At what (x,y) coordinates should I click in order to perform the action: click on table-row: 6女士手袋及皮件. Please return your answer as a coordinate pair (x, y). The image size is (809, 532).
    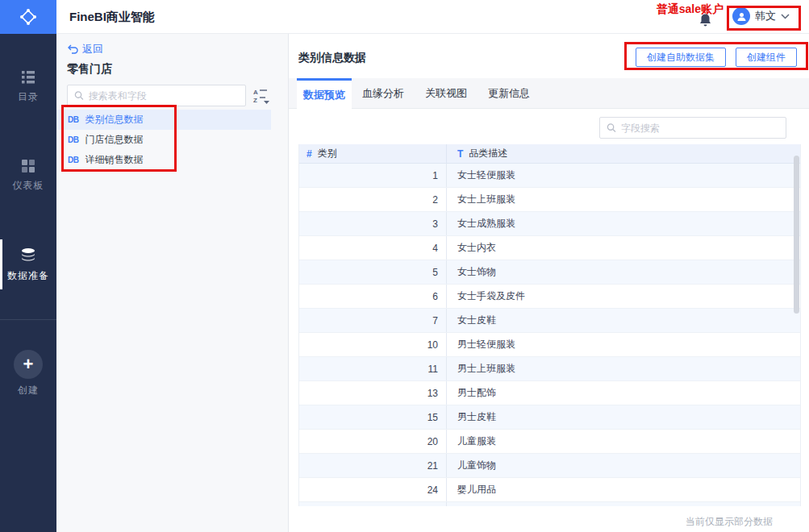
    Looking at the image, I should click on (550, 297).